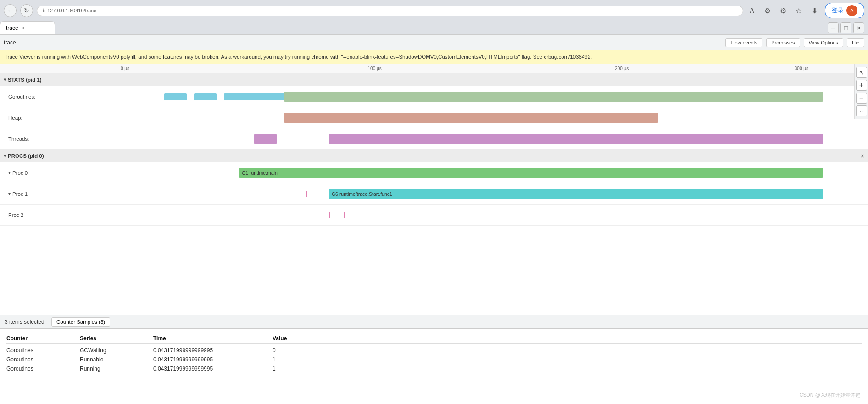  I want to click on cursor-icon: ↖, so click(862, 72).